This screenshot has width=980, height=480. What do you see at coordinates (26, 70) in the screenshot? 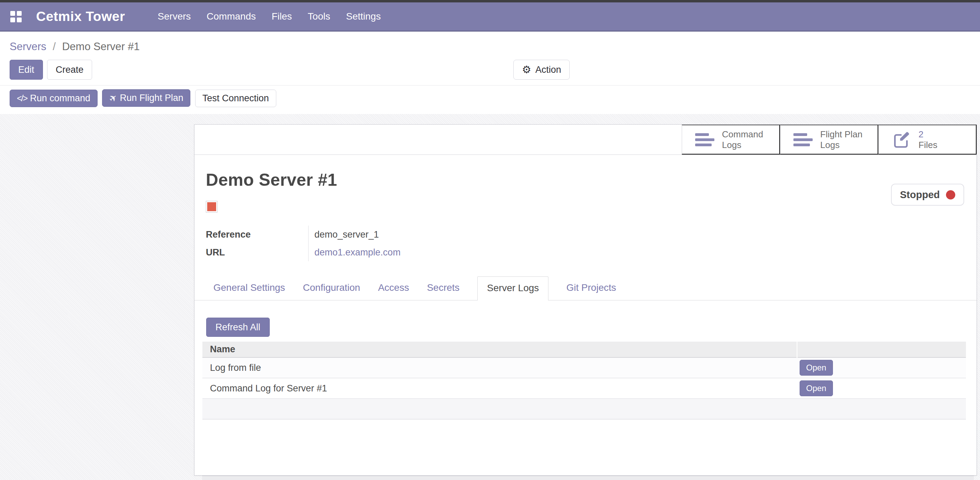
I see `edit-button: Edit` at bounding box center [26, 70].